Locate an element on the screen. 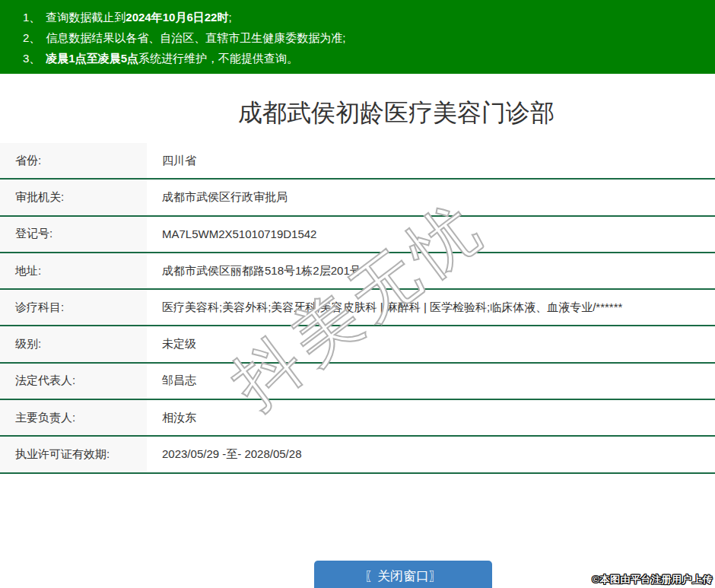  row-label: 级别: is located at coordinates (73, 344).